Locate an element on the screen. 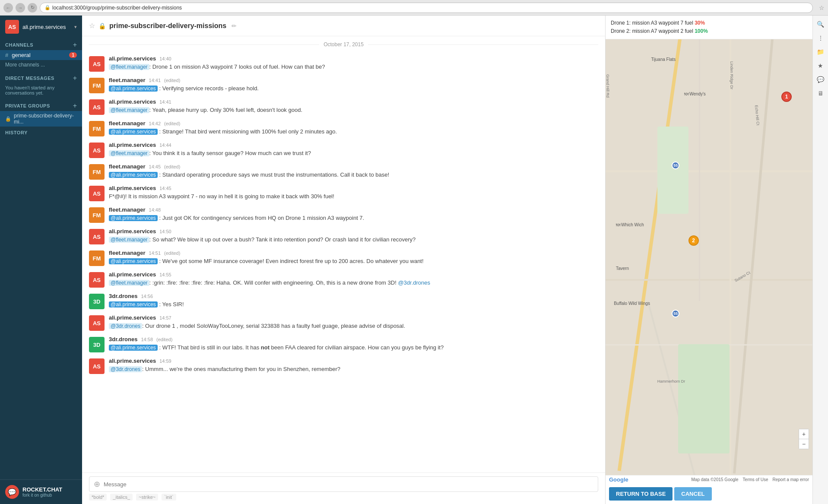 This screenshot has height=504, width=828. channels-section-header: CHANNELS + is located at coordinates (41, 44).